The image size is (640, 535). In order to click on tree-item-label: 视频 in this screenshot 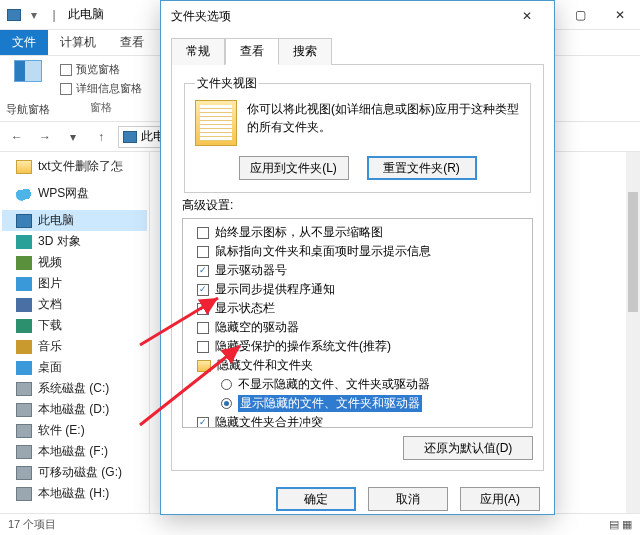, I will do `click(50, 262)`.